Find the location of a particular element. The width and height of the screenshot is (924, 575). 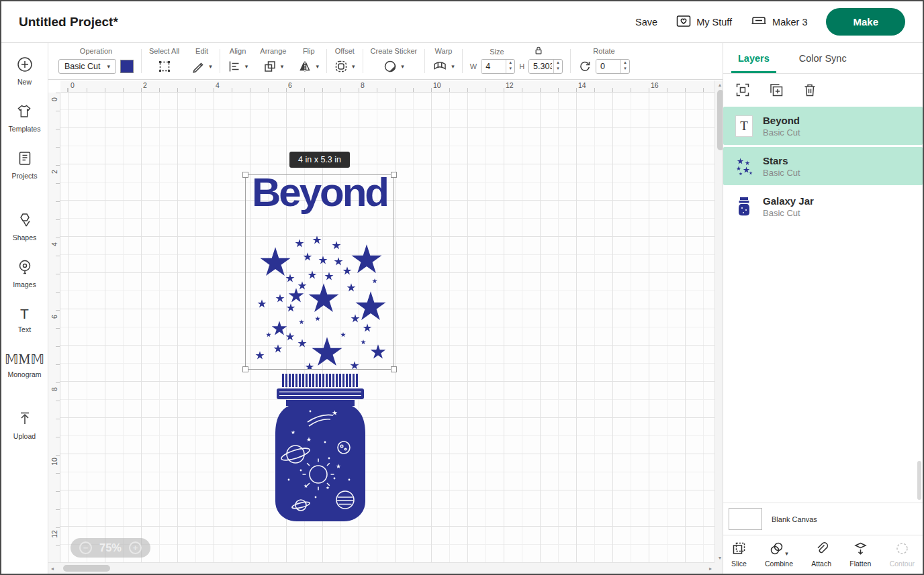

select-all-button is located at coordinates (165, 66).